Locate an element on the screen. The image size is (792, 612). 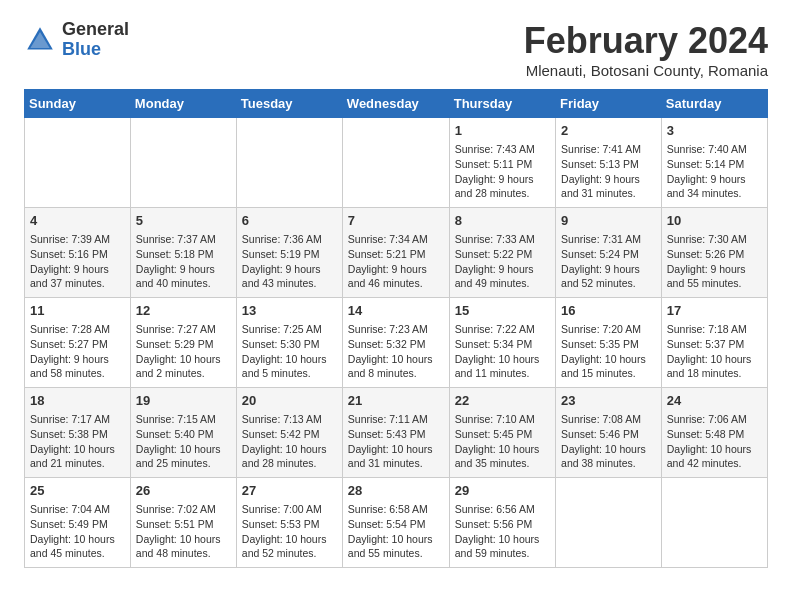
calendar-cell: 21Sunrise: 7:11 AMSunset: 5:43 PMDayligh… is located at coordinates (396, 433).